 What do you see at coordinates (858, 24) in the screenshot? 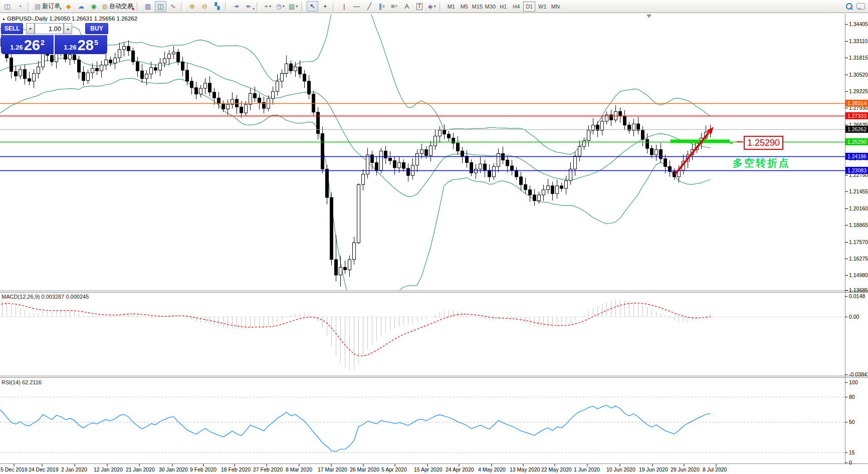
I see `price-axis-tick: 1.34405` at bounding box center [858, 24].